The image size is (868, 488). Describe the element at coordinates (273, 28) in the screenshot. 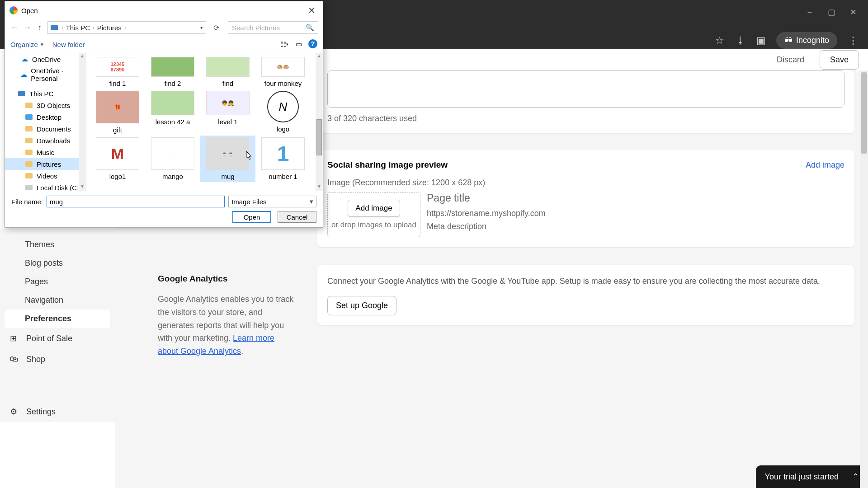

I see `search-input: Search Pictures 🔍` at that location.